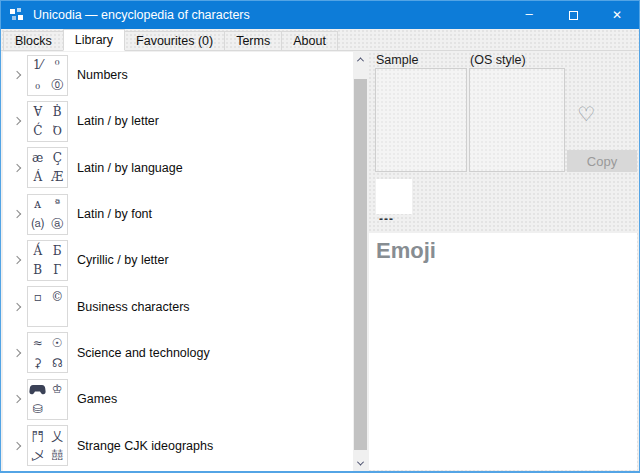 The image size is (640, 473). Describe the element at coordinates (320, 15) in the screenshot. I see `titlebar: Unicodia — encyclopedia of characters – …` at that location.